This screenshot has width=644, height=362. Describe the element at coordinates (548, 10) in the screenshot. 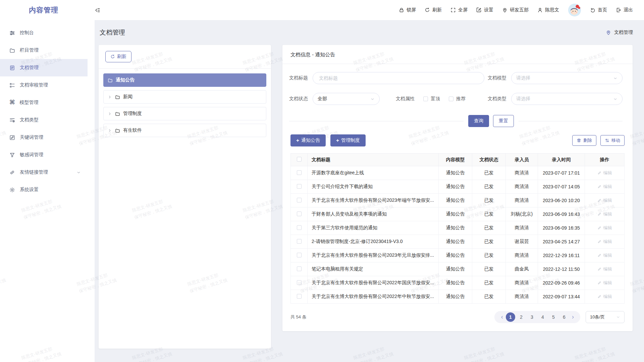

I see `header-action: 陈思文` at that location.